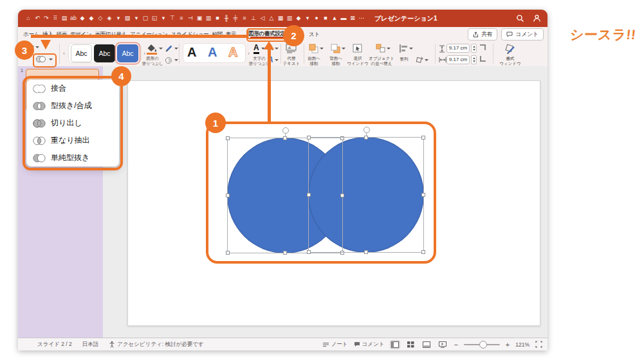  Describe the element at coordinates (353, 18) in the screenshot. I see `qat-icon: ⊠` at that location.